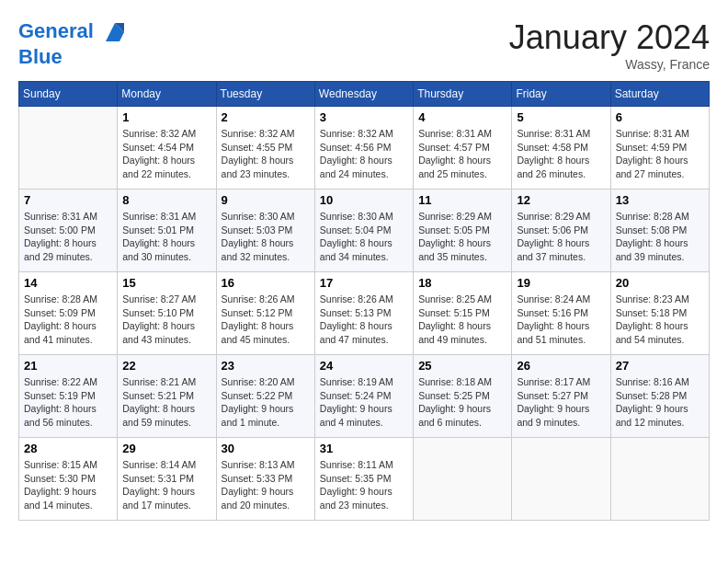 The width and height of the screenshot is (728, 563). I want to click on calendar-cell: 2Sunrise: 8:32 AM Sunset: 4:55 PM Daylig…, so click(265, 148).